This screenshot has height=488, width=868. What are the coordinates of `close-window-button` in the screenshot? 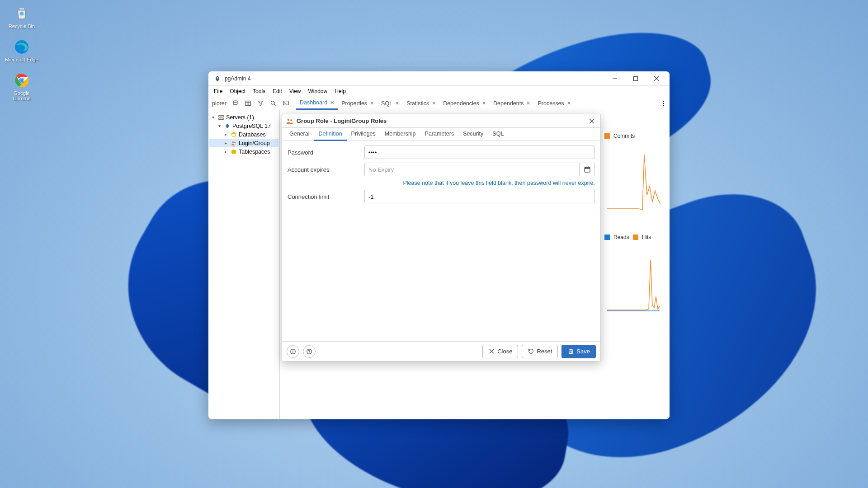 It's located at (656, 79).